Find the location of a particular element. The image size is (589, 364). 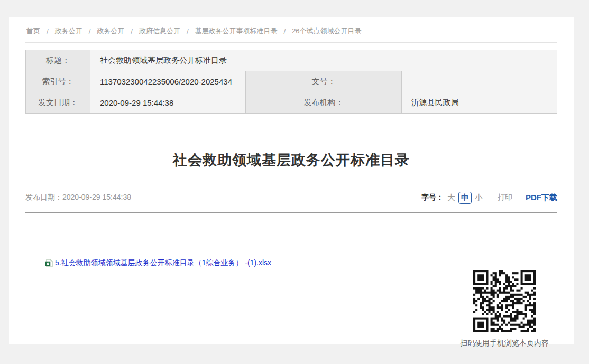

meta-agency-value: 沂源县民政局 is located at coordinates (479, 103).